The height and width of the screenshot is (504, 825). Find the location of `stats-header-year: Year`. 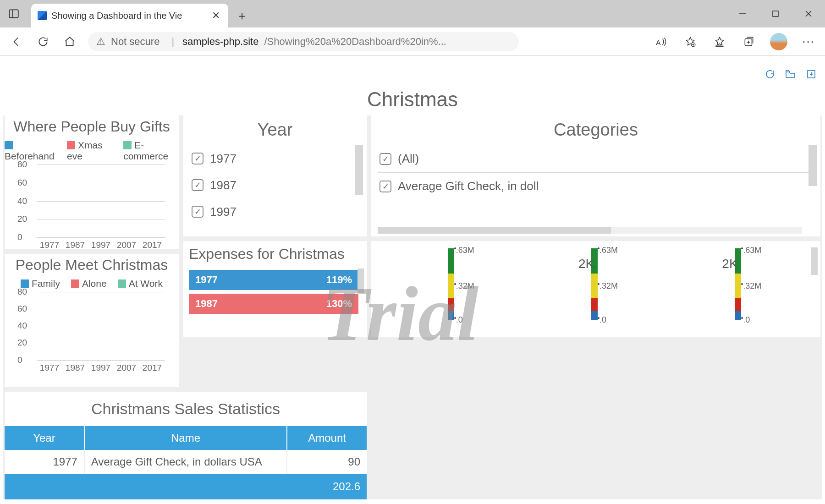

stats-header-year: Year is located at coordinates (44, 438).